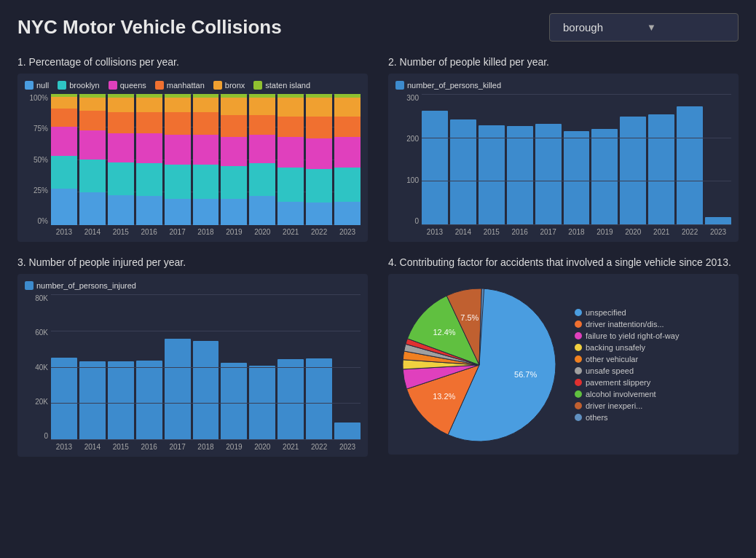 The width and height of the screenshot is (756, 558). What do you see at coordinates (121, 232) in the screenshot?
I see `x-label: 2015` at bounding box center [121, 232].